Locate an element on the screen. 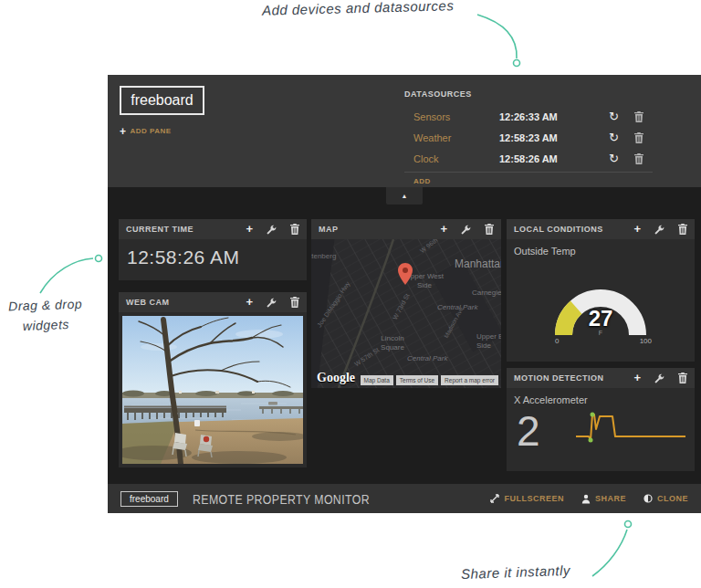 This screenshot has width=701, height=588. fullscreen-label: FULLSCREEN is located at coordinates (534, 499).